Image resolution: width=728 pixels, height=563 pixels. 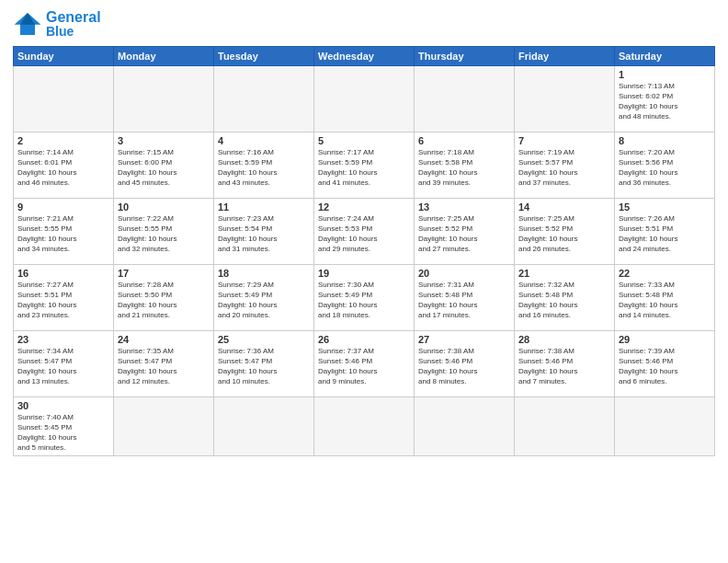 What do you see at coordinates (364, 363) in the screenshot?
I see `calendar-cell: 26Sunrise: 7:37 AMSunset: 5:46 PMDayligh…` at bounding box center [364, 363].